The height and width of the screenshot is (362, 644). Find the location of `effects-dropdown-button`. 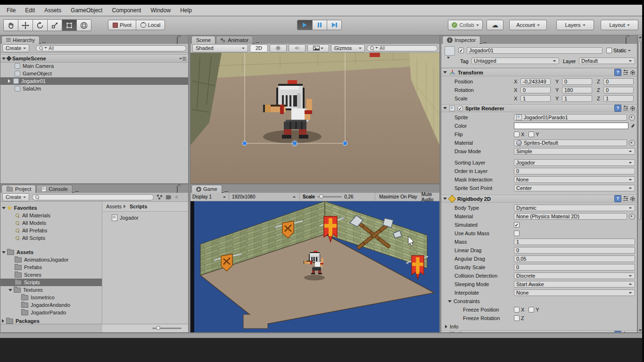

effects-dropdown-button is located at coordinates (318, 48).